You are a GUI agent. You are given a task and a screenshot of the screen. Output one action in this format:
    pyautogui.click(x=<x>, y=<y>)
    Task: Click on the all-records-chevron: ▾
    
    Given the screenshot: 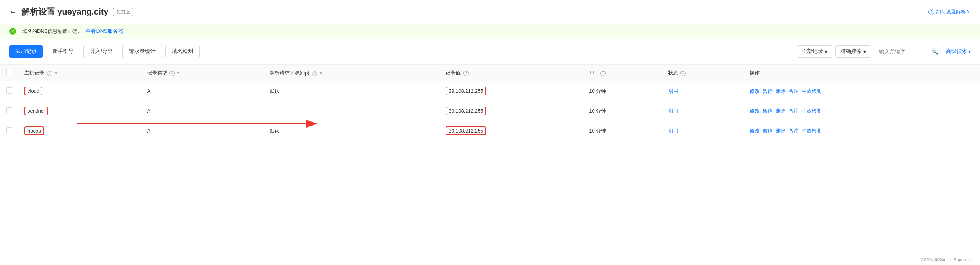 What is the action you would take?
    pyautogui.click(x=826, y=52)
    